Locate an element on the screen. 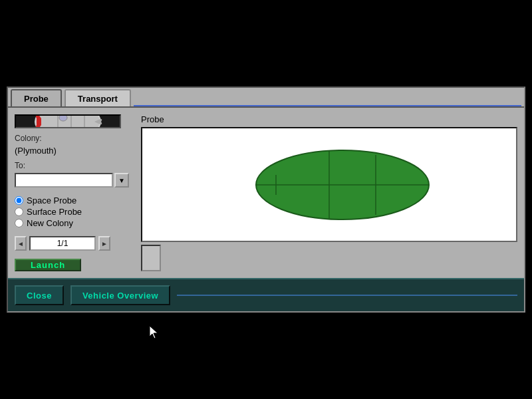  radio-surface-probe-label: Surface Probe is located at coordinates (55, 211).